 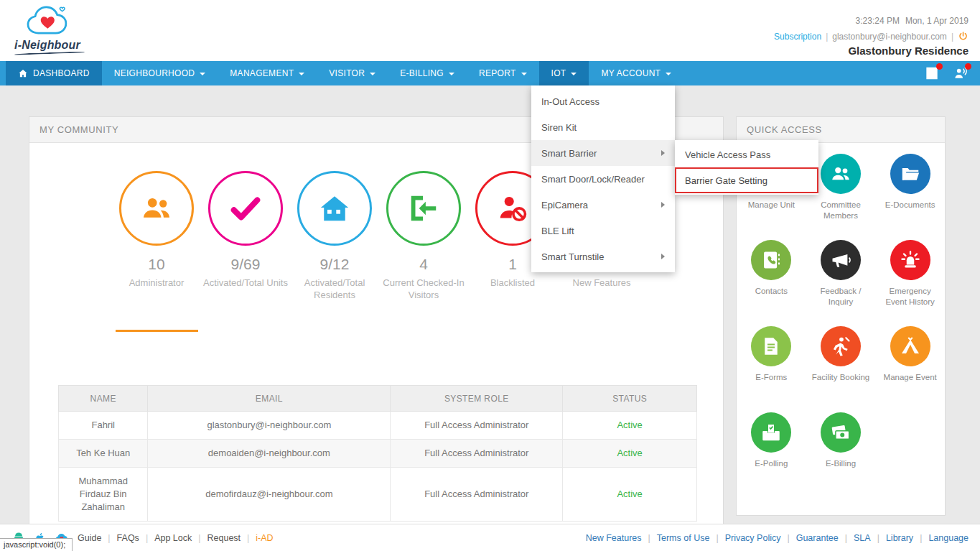 What do you see at coordinates (513, 283) in the screenshot?
I see `stat-label: Blacklisted` at bounding box center [513, 283].